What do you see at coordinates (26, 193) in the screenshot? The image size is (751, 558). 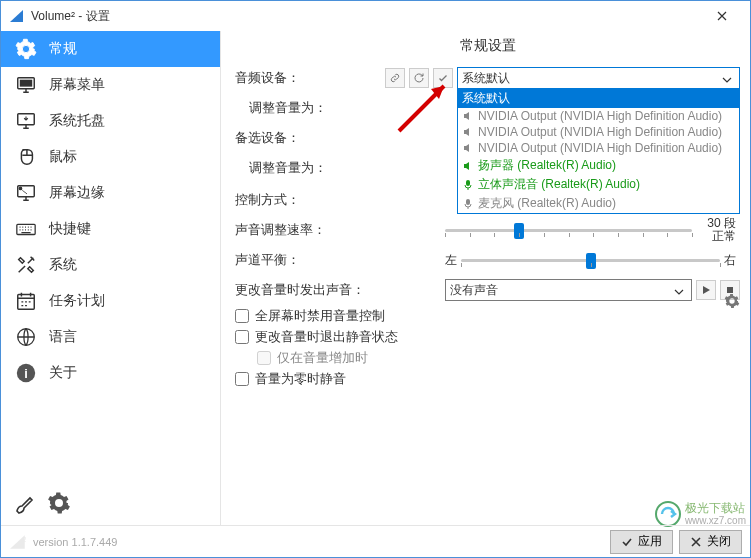 I see `screen-edge-icon` at bounding box center [26, 193].